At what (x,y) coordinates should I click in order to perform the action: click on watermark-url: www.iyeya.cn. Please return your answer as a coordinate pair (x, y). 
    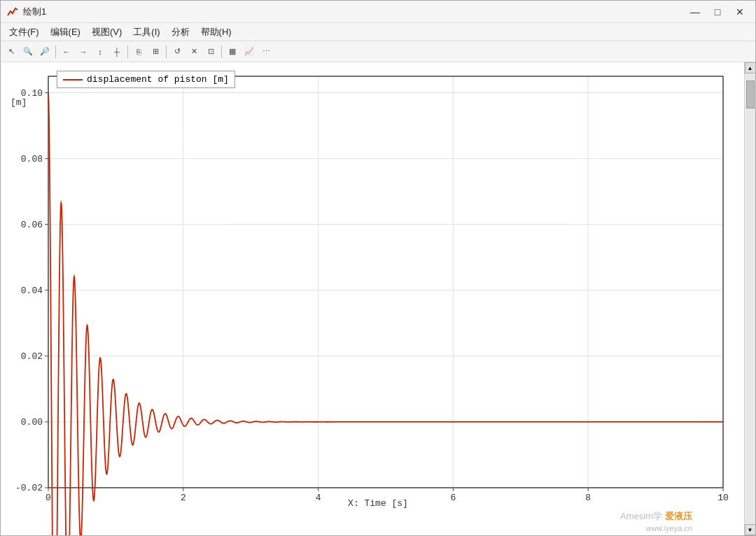
    Looking at the image, I should click on (669, 528).